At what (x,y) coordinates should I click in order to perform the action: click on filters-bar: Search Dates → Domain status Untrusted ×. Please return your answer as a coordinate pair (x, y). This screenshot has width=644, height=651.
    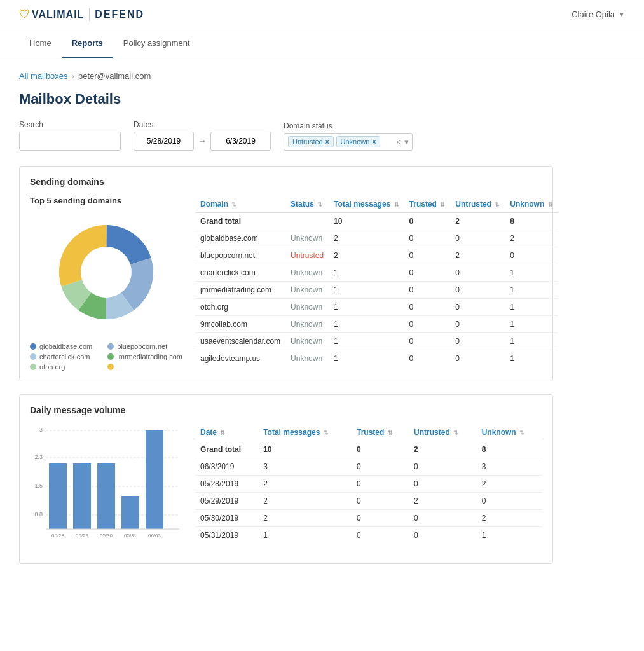
    Looking at the image, I should click on (286, 135).